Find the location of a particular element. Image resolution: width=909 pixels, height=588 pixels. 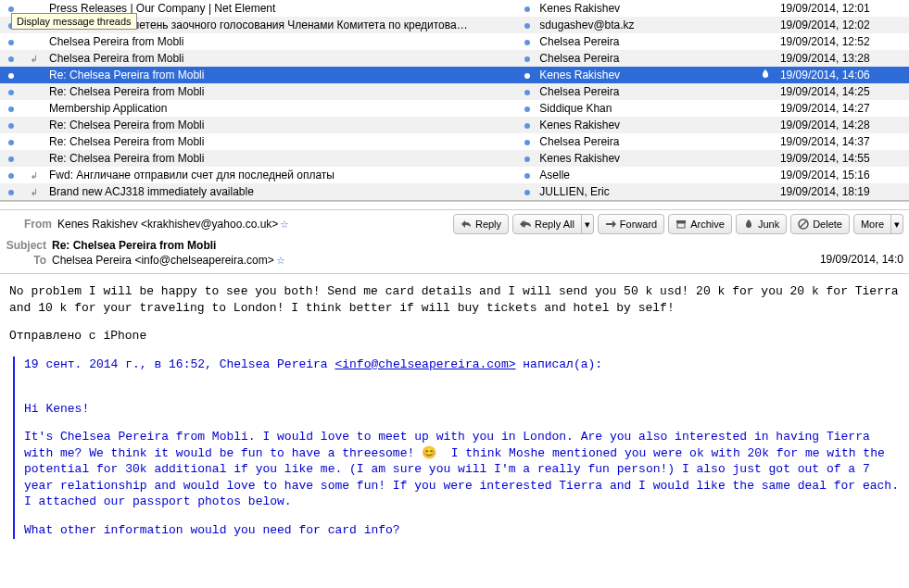

quote-paragraph: What other information would you need fo… is located at coordinates (461, 531).